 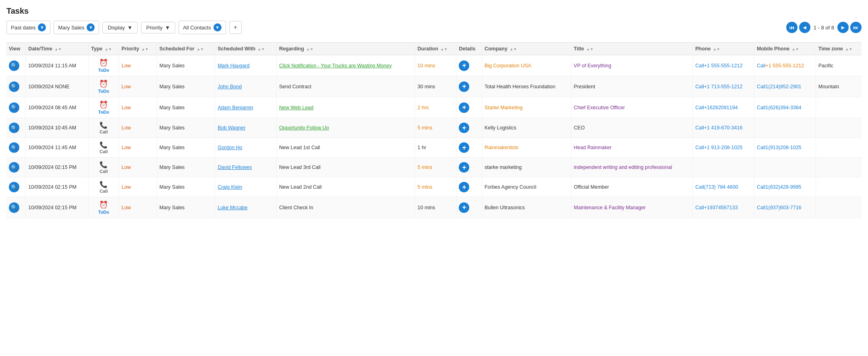 What do you see at coordinates (138, 49) in the screenshot?
I see `col-priority: Priority ▲▼` at bounding box center [138, 49].